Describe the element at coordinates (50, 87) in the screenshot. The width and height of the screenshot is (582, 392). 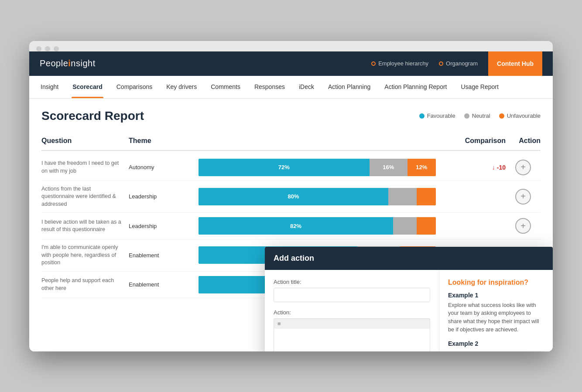
I see `nav-insight: Insight` at that location.